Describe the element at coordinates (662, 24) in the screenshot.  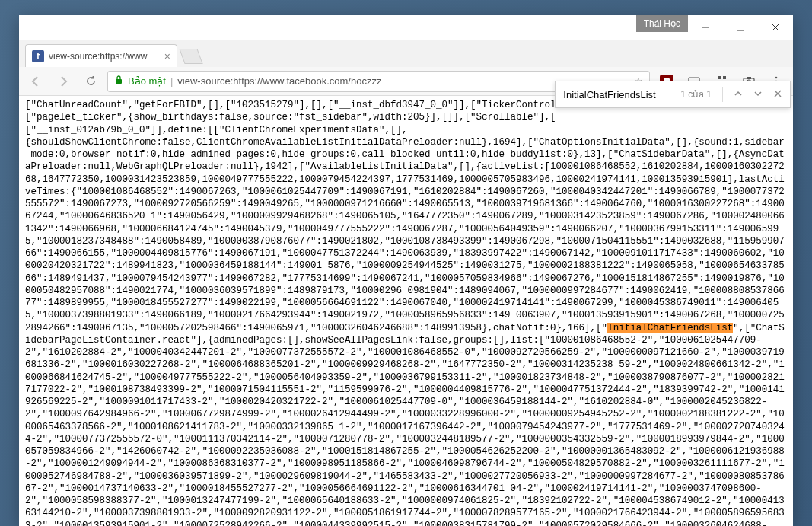
I see `user-badge: Thái Học` at that location.